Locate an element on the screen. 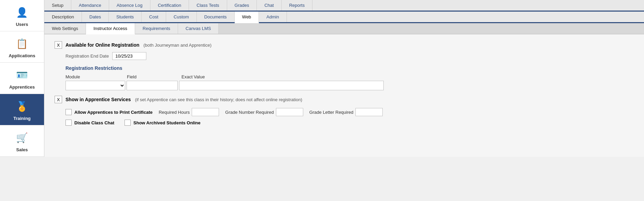  primary-tab-row: Setup Attendance Absence Log Certificati… is located at coordinates (344, 6).